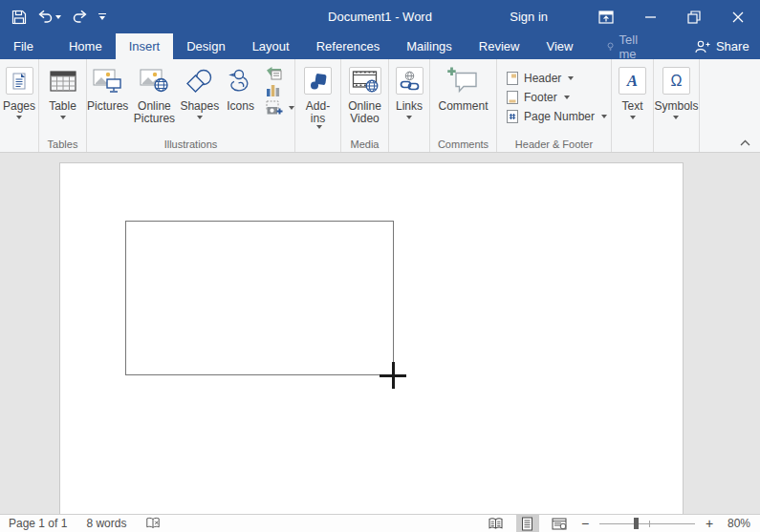 This screenshot has height=532, width=760. Describe the element at coordinates (271, 46) in the screenshot. I see `tab-layout: Layout` at that location.